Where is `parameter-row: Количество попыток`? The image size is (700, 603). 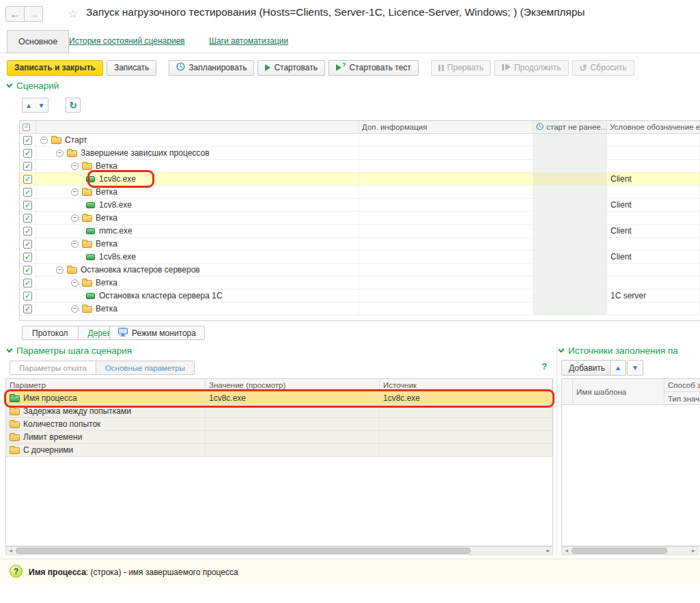
parameter-row: Количество попыток is located at coordinates (279, 425).